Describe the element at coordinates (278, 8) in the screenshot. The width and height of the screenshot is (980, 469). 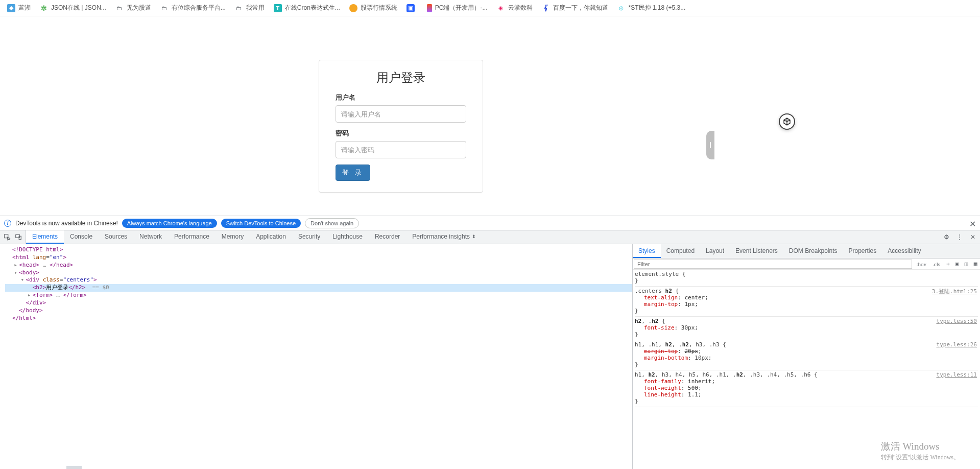
I see `bookmark-icon: T` at that location.